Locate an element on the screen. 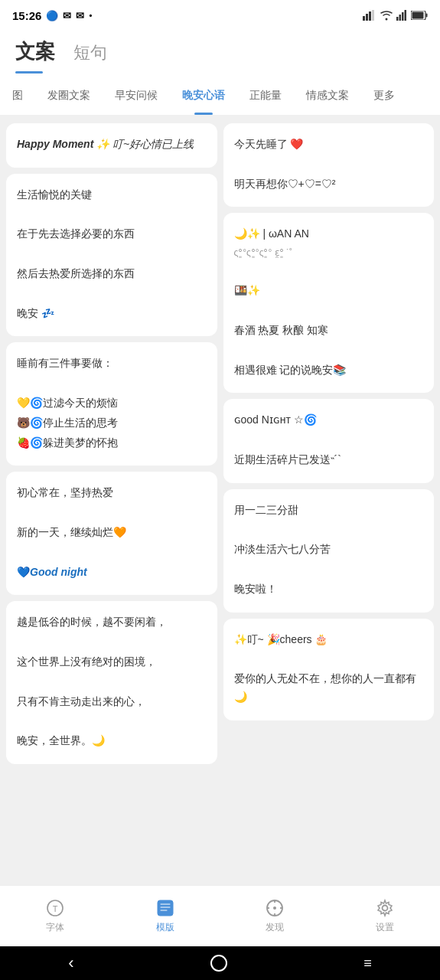 The width and height of the screenshot is (440, 980). card-r3-line-3: 近期生活碎片已发送˵´` is located at coordinates (329, 460).